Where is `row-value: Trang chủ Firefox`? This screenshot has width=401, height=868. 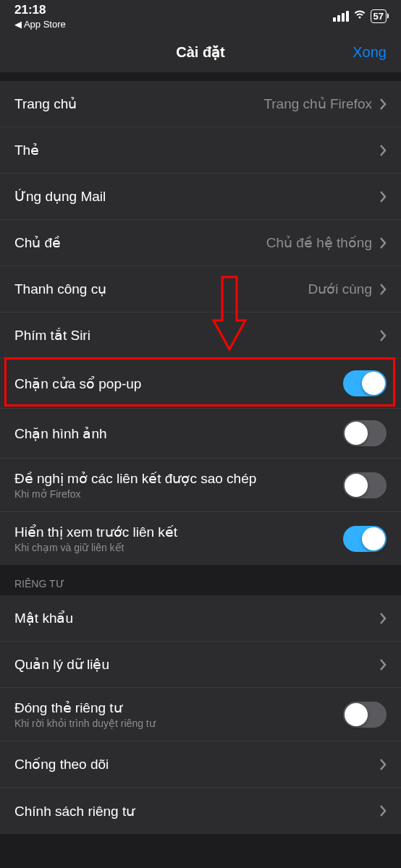
row-value: Trang chủ Firefox is located at coordinates (318, 104).